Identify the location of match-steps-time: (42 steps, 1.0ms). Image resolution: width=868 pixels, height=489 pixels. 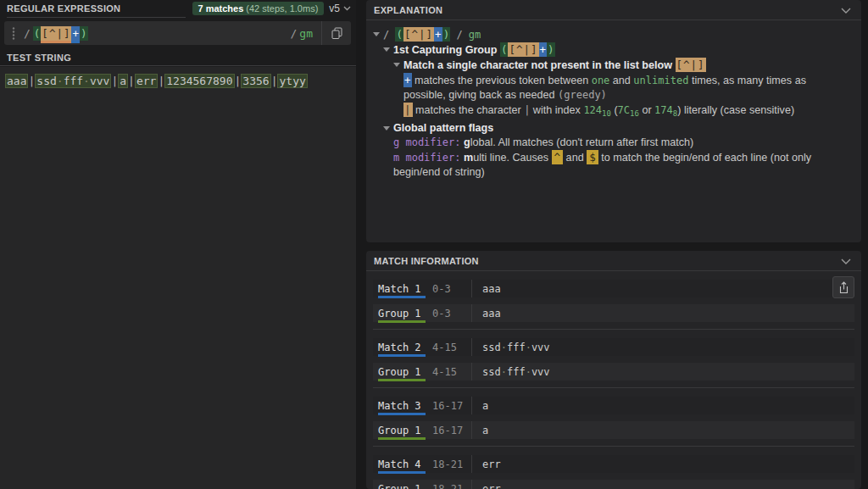
(281, 8).